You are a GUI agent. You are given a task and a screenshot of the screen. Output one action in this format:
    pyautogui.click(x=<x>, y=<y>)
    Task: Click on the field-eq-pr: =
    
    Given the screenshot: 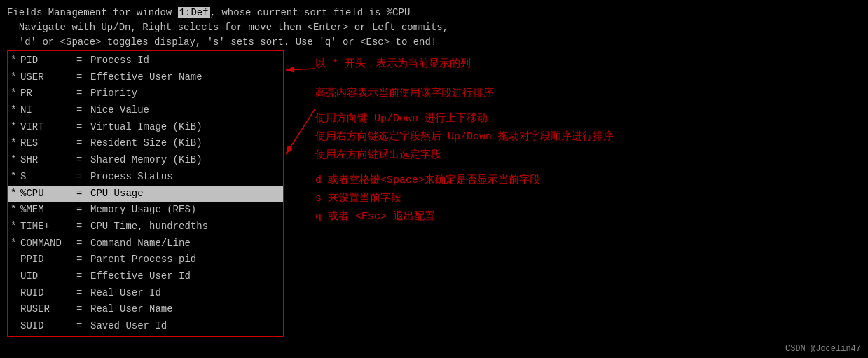 What is the action you would take?
    pyautogui.click(x=83, y=94)
    